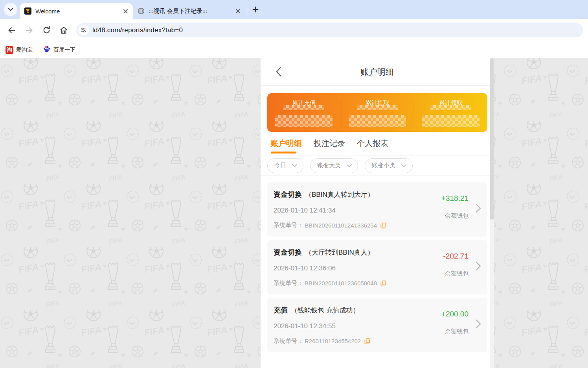 The width and height of the screenshot is (588, 368). Describe the element at coordinates (11, 9) in the screenshot. I see `tab-search-button` at that location.